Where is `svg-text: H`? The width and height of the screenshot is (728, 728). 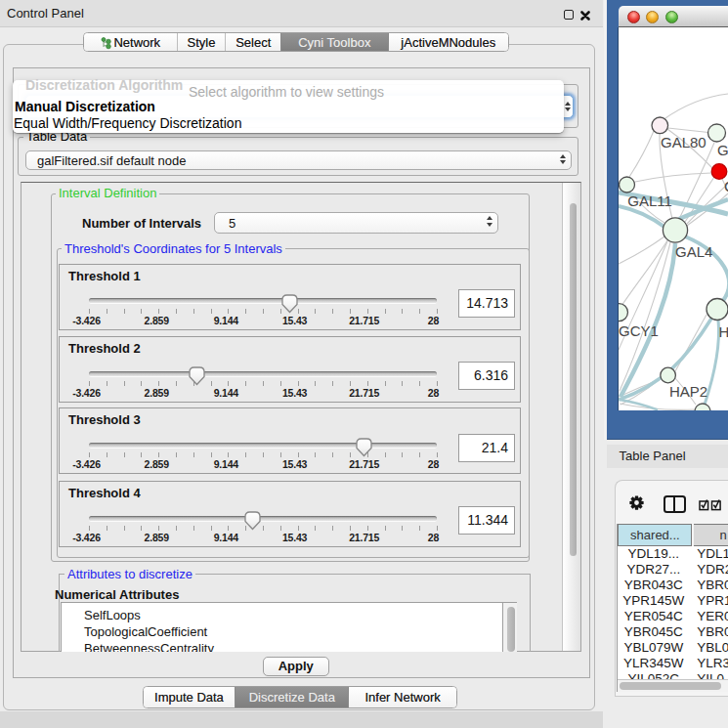
svg-text: H is located at coordinates (723, 332).